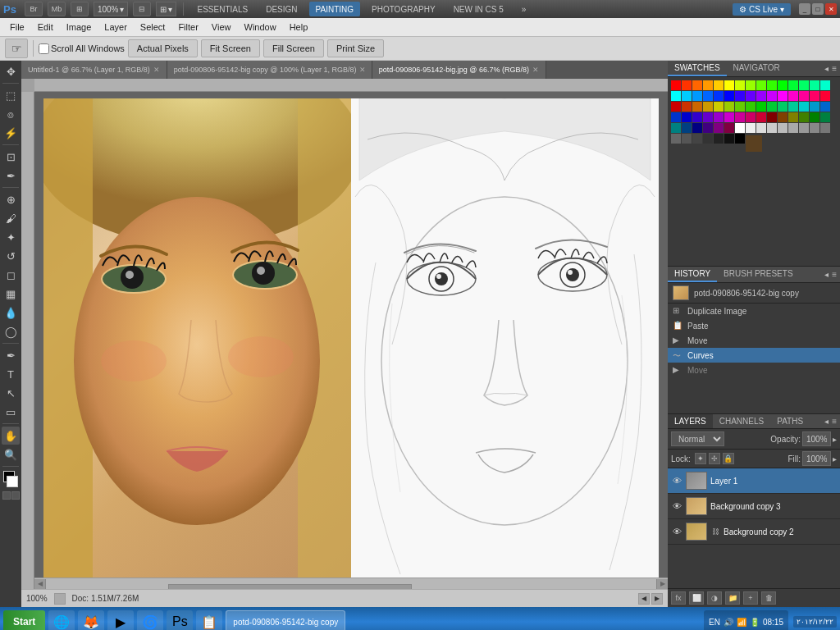 This screenshot has height=630, width=840. Describe the element at coordinates (769, 598) in the screenshot. I see `delete-layer-btn: 🗑` at that location.